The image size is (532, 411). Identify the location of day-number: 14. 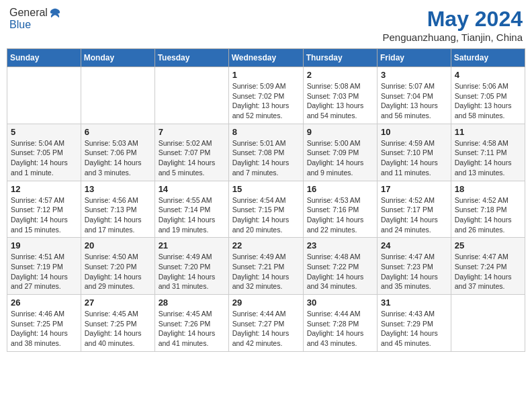
(192, 189).